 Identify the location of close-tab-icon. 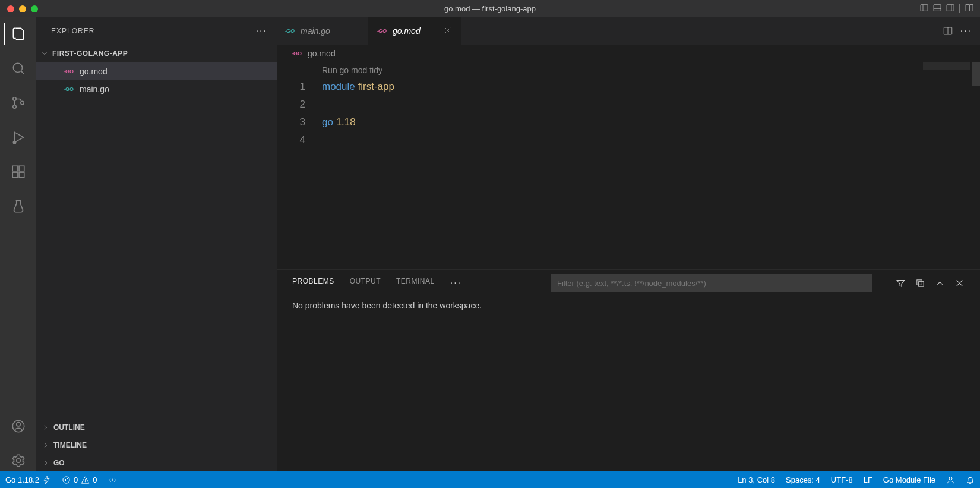
(448, 31).